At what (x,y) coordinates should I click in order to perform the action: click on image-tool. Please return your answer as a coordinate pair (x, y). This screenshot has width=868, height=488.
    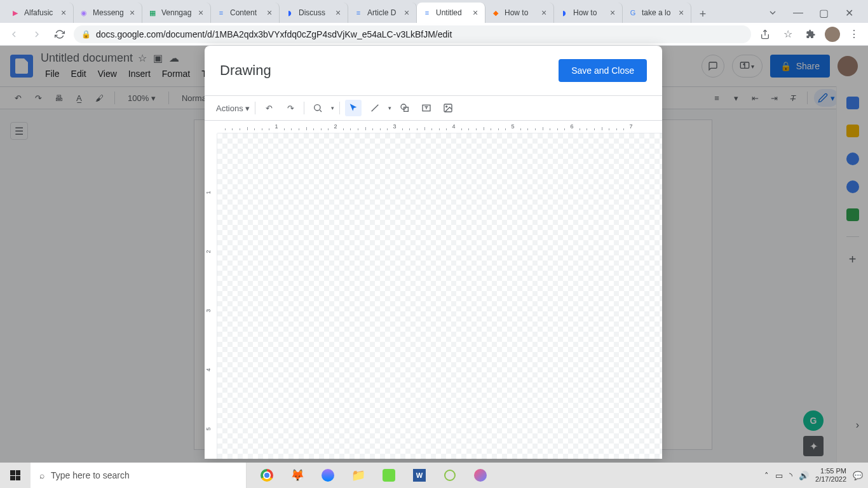
    Looking at the image, I should click on (448, 108).